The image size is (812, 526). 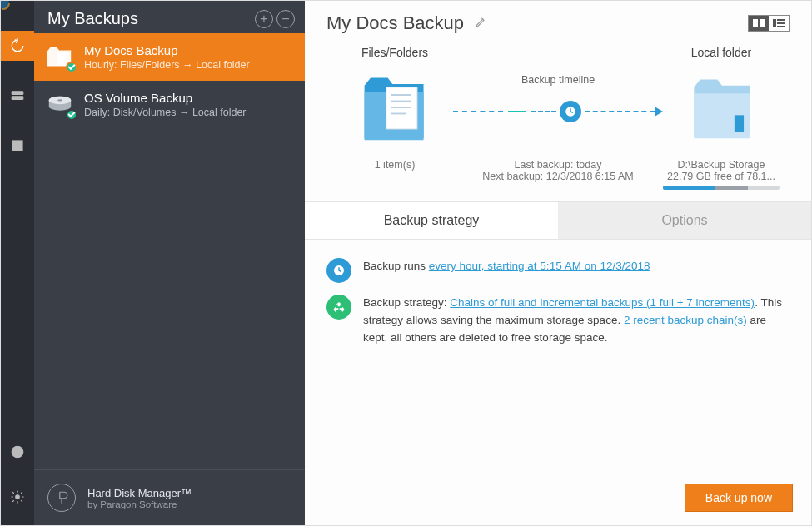 I want to click on last-backup-text: Last backup: today, so click(x=558, y=165).